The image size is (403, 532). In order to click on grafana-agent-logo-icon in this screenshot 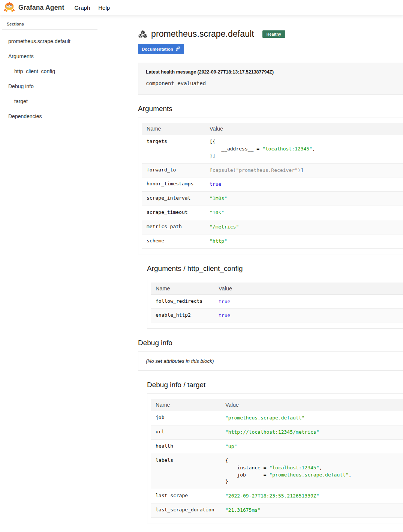, I will do `click(9, 8)`.